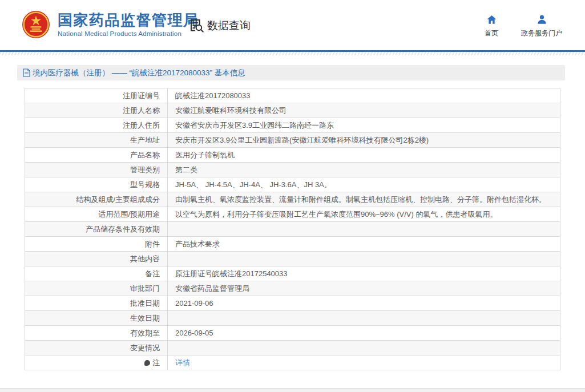 This screenshot has width=585, height=392. I want to click on row-label: 批准日期, so click(145, 304).